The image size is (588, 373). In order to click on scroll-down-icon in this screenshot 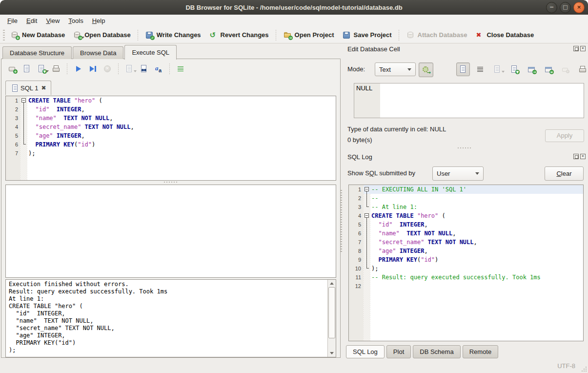, I will do `click(332, 353)`.